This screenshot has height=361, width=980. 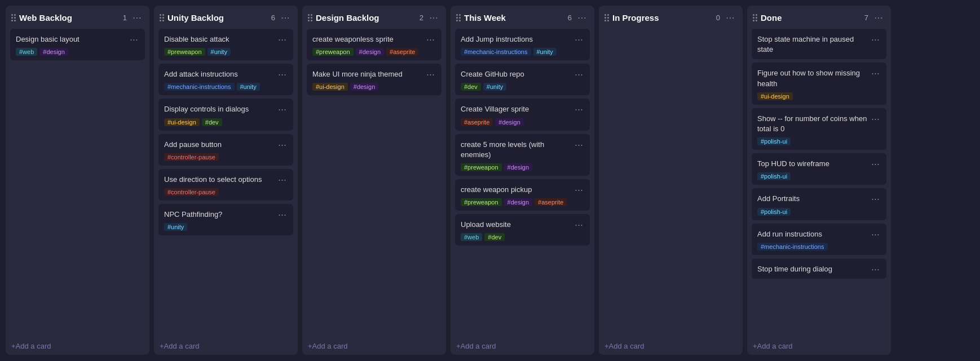 What do you see at coordinates (434, 18) in the screenshot?
I see `column-menu-btn-design-backlog: ⋯` at bounding box center [434, 18].